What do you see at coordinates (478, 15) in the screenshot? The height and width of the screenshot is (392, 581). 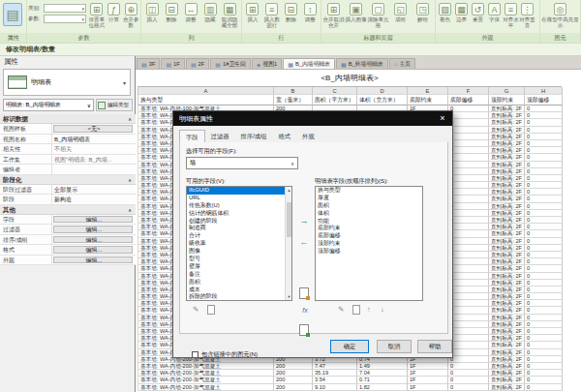 I see `重置-button: ↺重置` at bounding box center [478, 15].